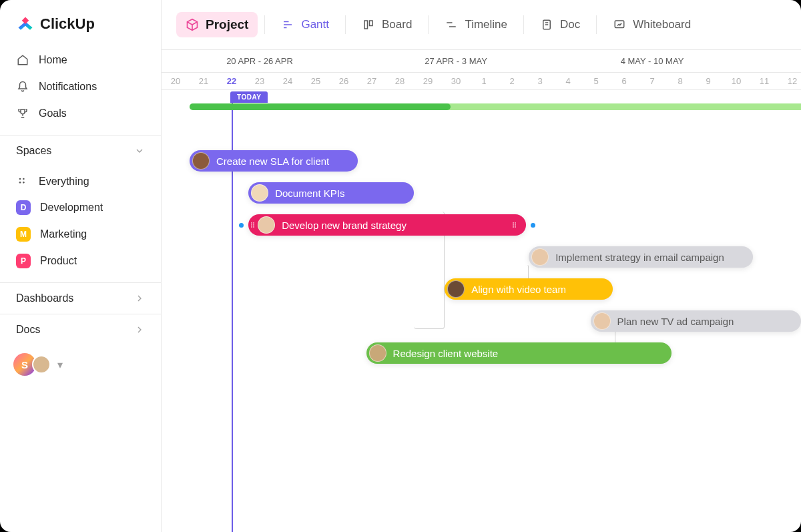  I want to click on board-icon, so click(368, 25).